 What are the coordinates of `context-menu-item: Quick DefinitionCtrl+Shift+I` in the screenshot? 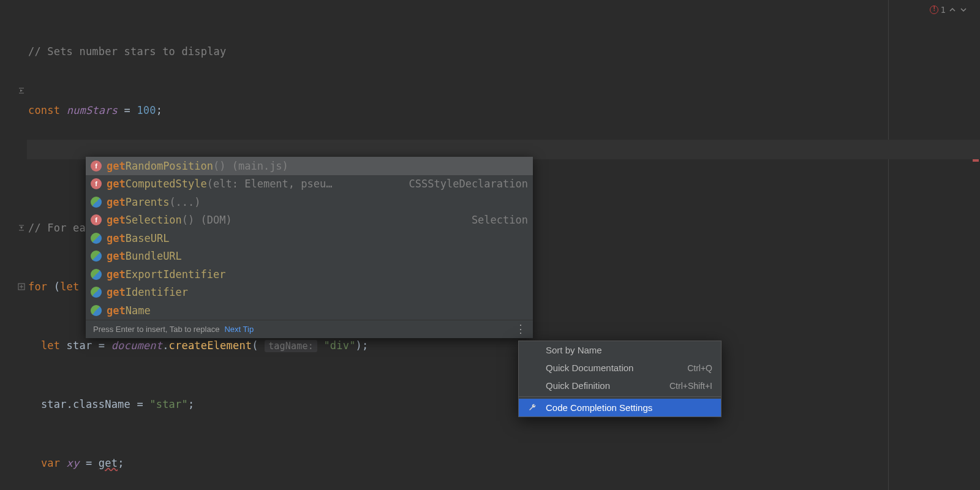 It's located at (620, 386).